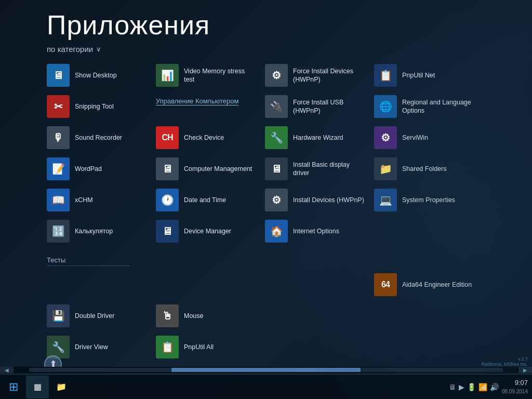 This screenshot has width=532, height=399. What do you see at coordinates (429, 285) in the screenshot?
I see `app-item-aida64: 64Aida64 Engineer Edition` at bounding box center [429, 285].